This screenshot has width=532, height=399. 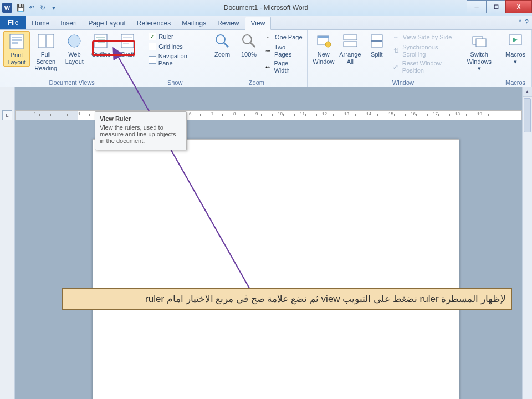 I want to click on arrange-all-icon, so click(x=350, y=41).